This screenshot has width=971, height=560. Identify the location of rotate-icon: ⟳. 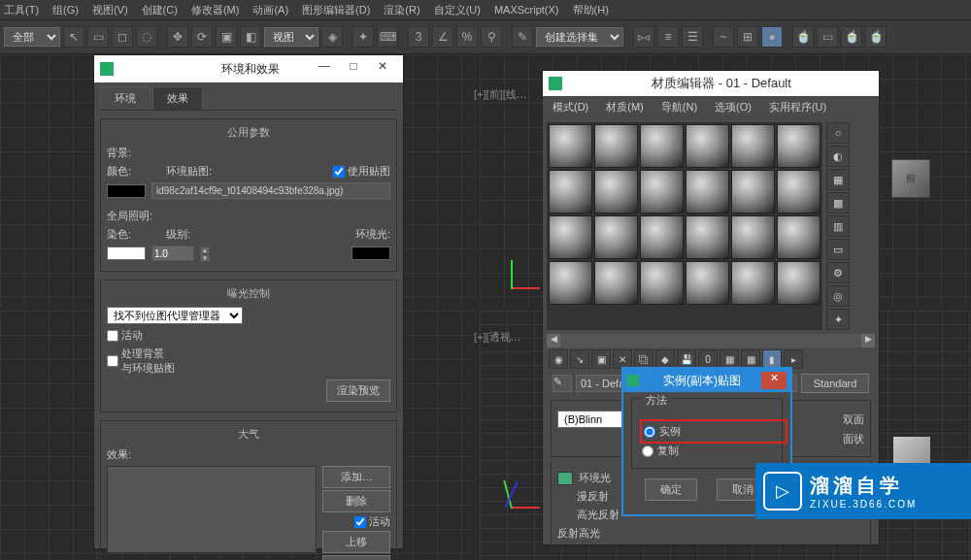
(202, 37).